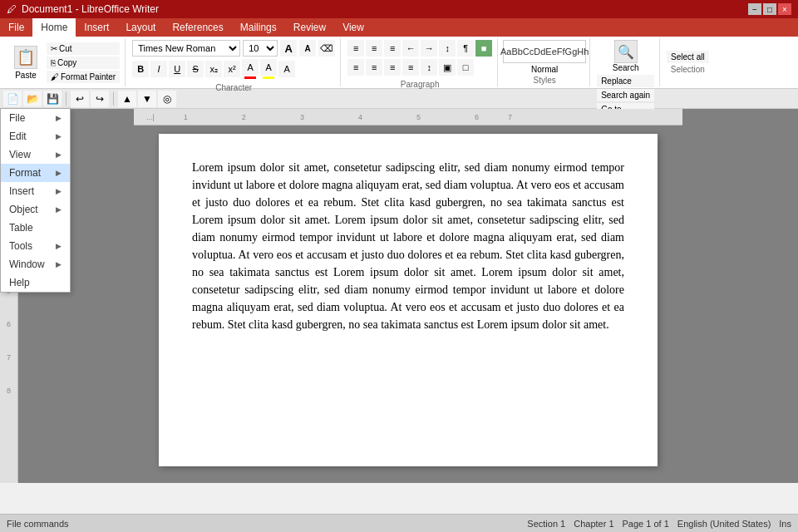  What do you see at coordinates (374, 48) in the screenshot?
I see `numbering-button: ≡` at bounding box center [374, 48].